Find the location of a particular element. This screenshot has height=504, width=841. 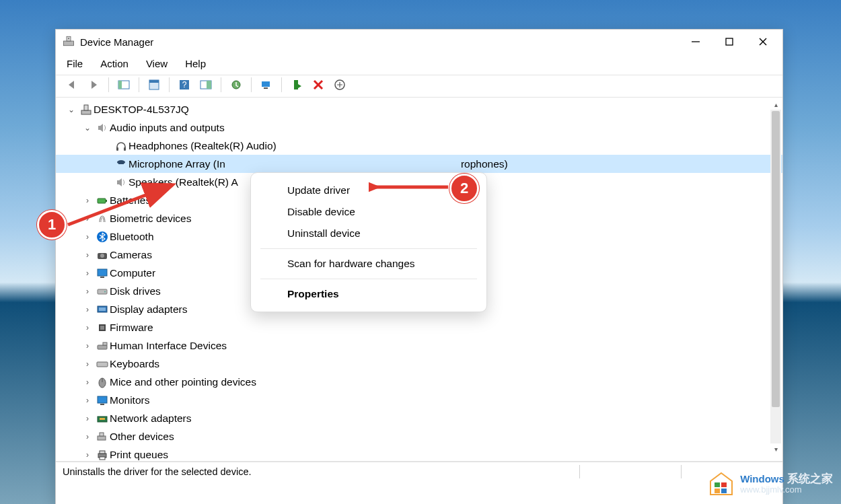

context-separator is located at coordinates (369, 279).